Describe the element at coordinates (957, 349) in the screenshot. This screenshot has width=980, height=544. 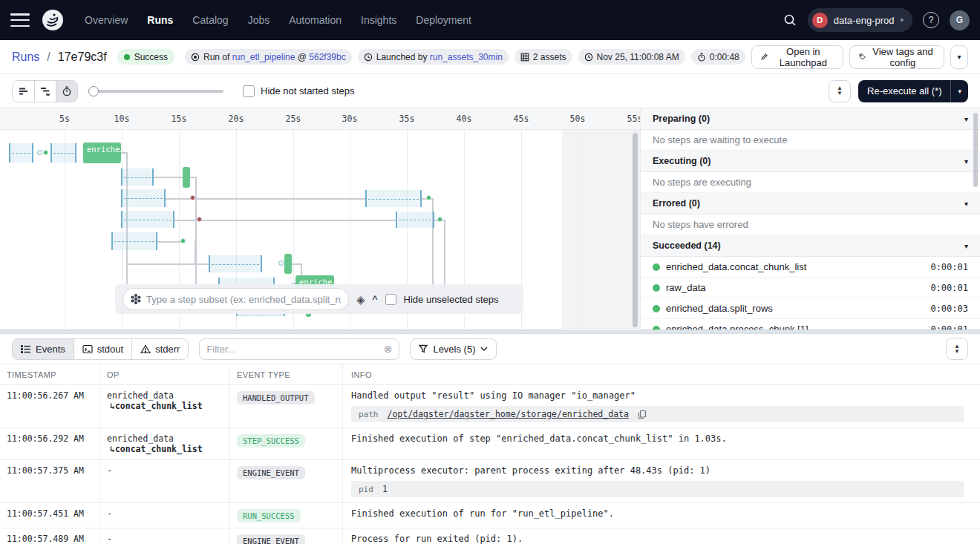
I see `expand-logs-stepper: ▲▼` at that location.